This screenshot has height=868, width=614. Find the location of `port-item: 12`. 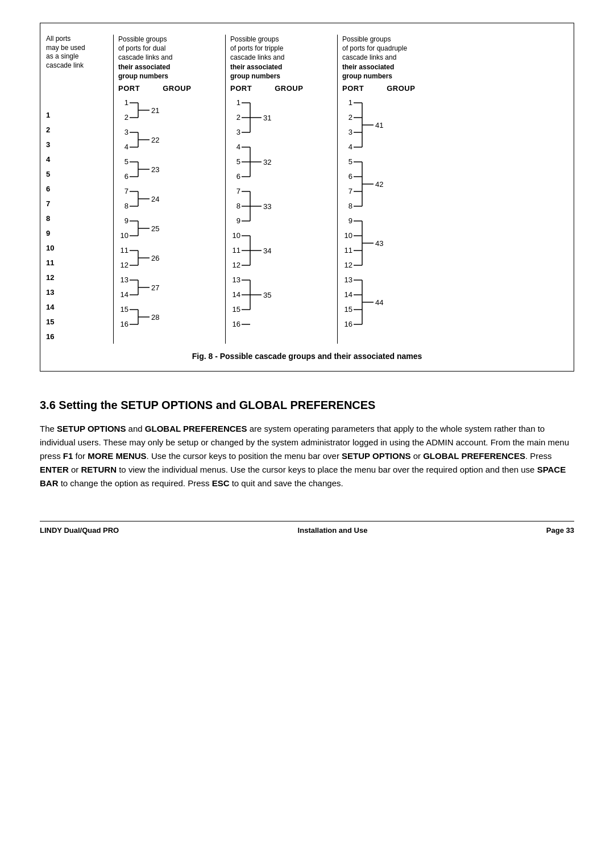

port-item: 12 is located at coordinates (50, 277).